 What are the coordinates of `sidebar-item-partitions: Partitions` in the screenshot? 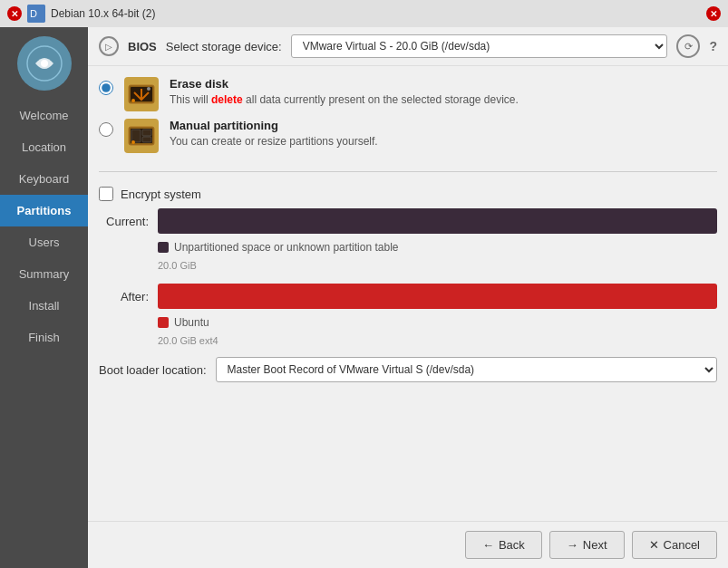 It's located at (44, 210).